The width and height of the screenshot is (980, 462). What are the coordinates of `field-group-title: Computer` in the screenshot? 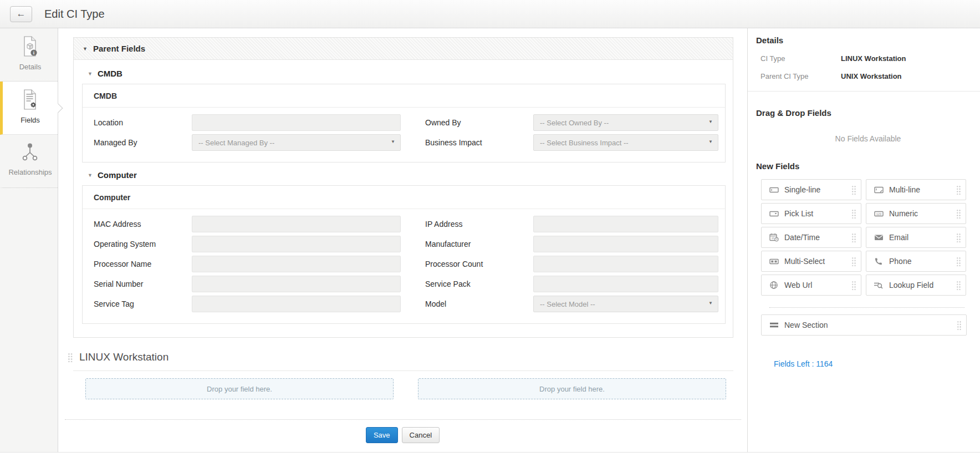 It's located at (404, 197).